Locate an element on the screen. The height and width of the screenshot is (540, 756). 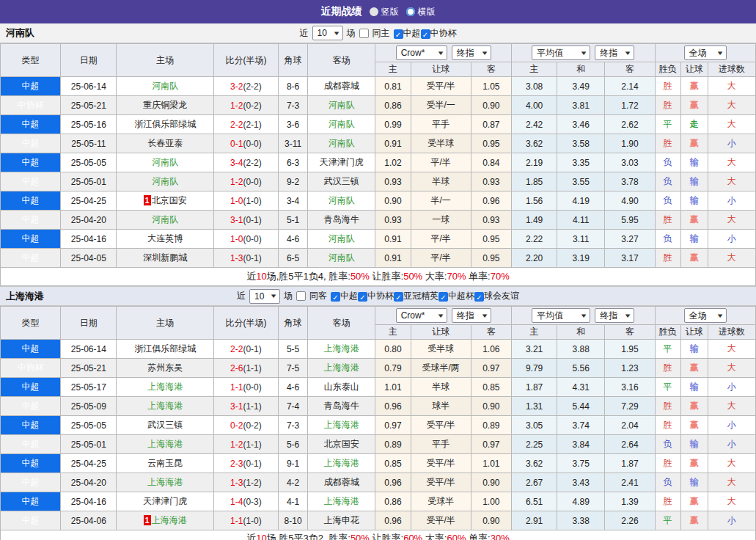
avg-away-cell: 2.04 is located at coordinates (630, 426).